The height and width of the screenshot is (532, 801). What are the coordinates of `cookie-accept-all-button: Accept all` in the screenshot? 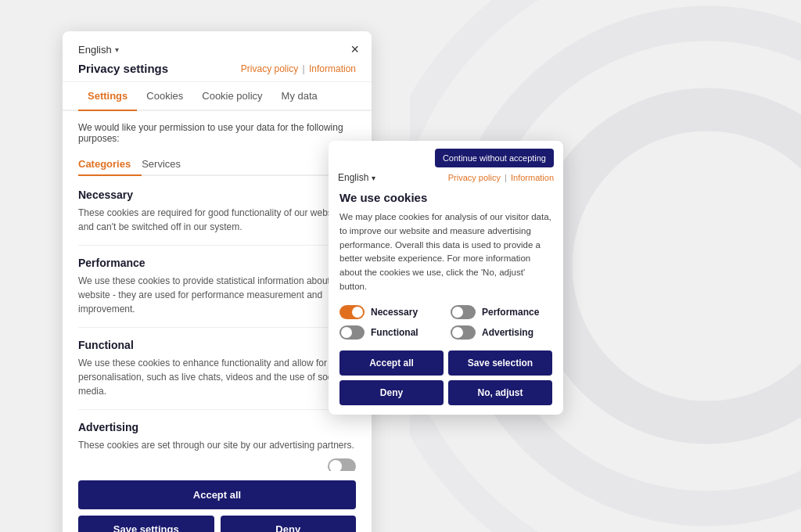 It's located at (391, 363).